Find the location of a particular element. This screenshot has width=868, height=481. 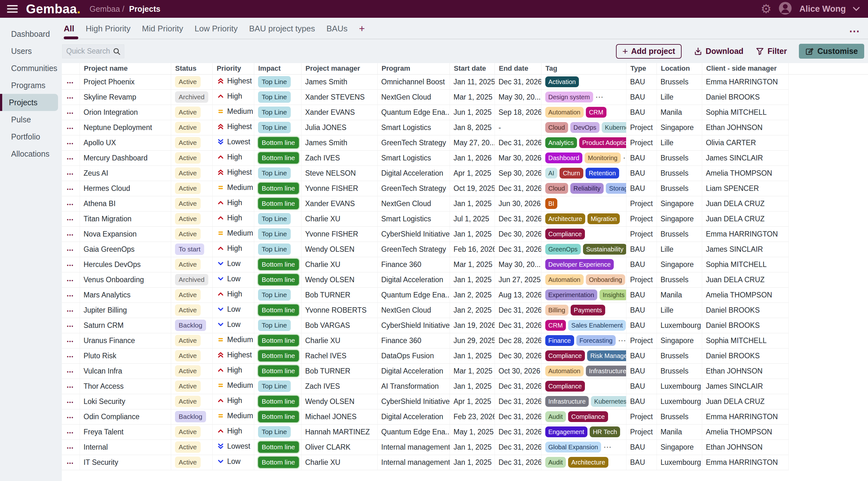

impact-badge: Top Line is located at coordinates (274, 97).